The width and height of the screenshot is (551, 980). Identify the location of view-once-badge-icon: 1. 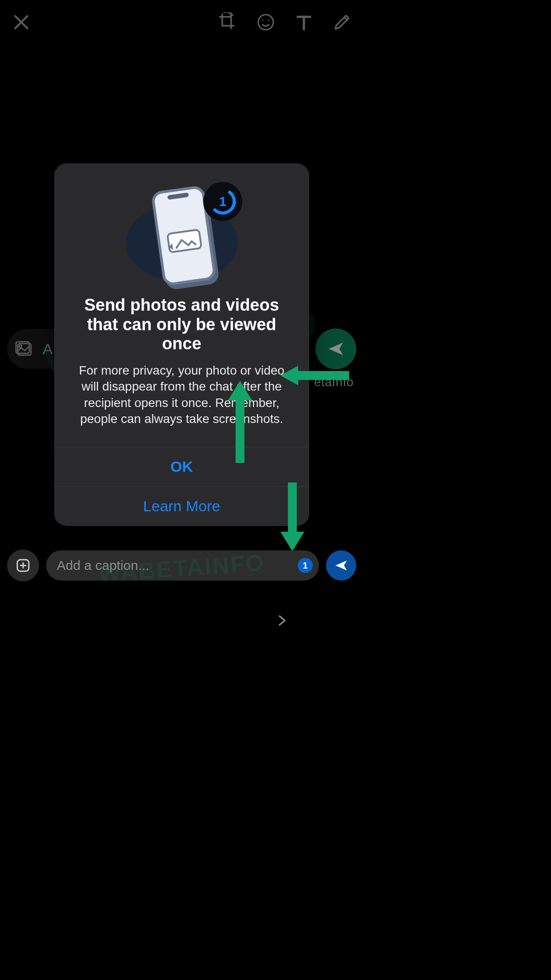
(223, 202).